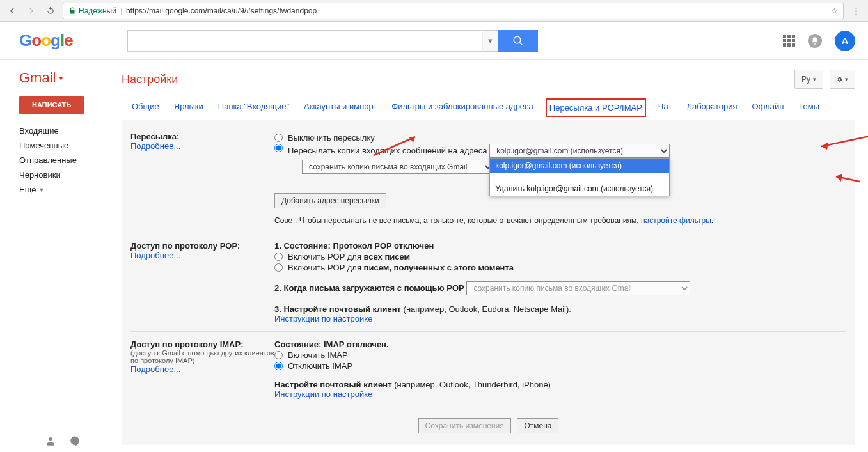 The width and height of the screenshot is (868, 452). I want to click on pop-enable-now-radio, so click(279, 267).